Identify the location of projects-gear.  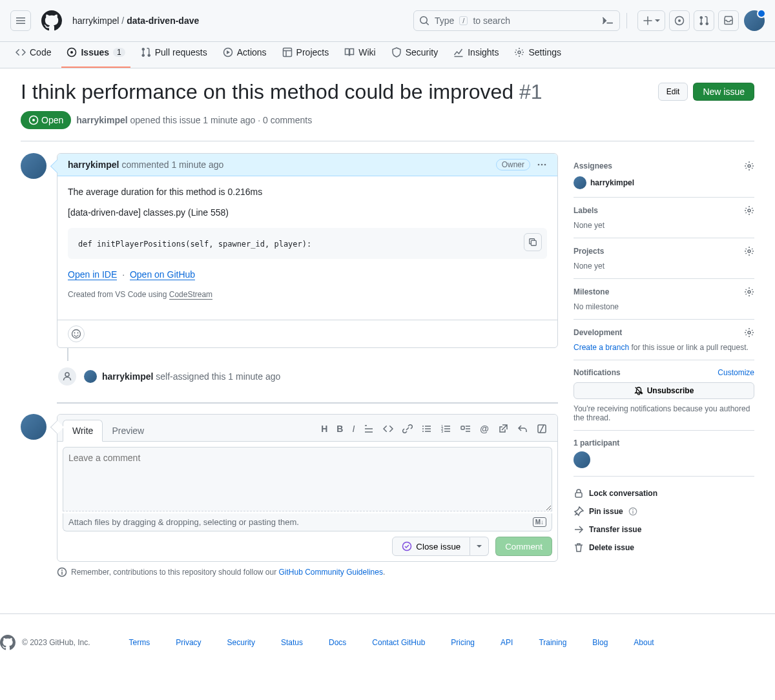
(749, 251).